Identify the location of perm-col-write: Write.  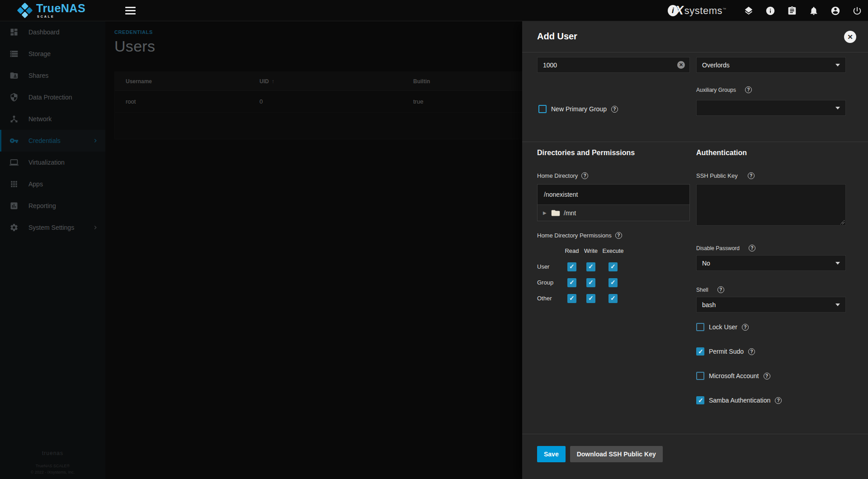
(591, 251).